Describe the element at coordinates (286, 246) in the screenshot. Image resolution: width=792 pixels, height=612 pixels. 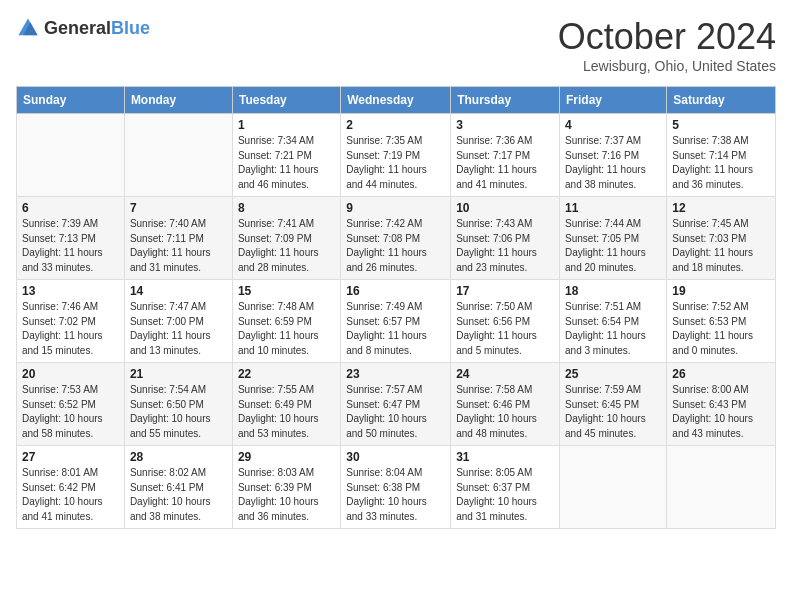
I see `day-info: Sunrise: 7:41 AMSunset: 7:09 PMDaylight:…` at that location.